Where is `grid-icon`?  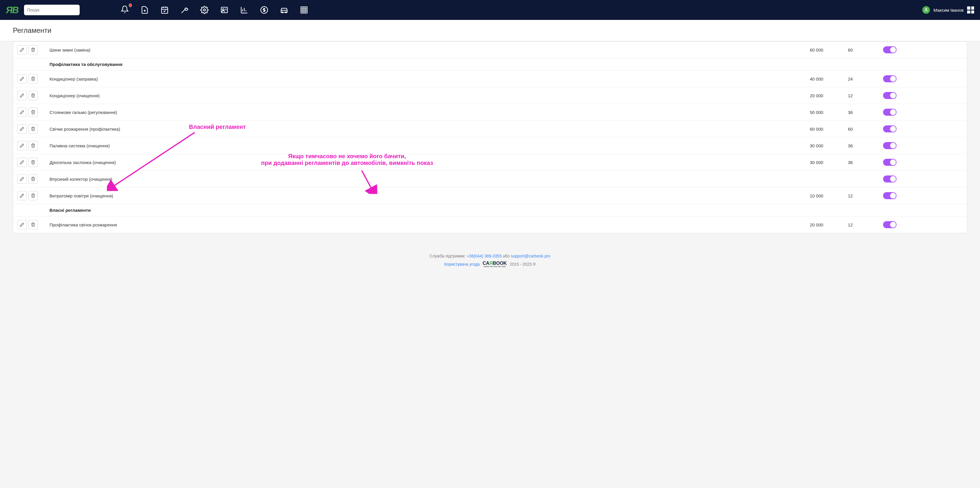
grid-icon is located at coordinates (304, 10).